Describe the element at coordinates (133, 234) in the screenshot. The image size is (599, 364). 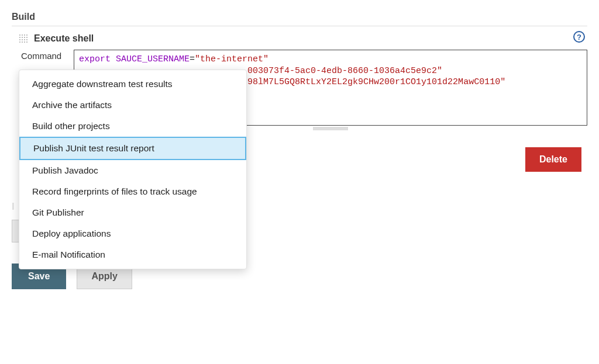
I see `menu-item: Deploy applications` at that location.